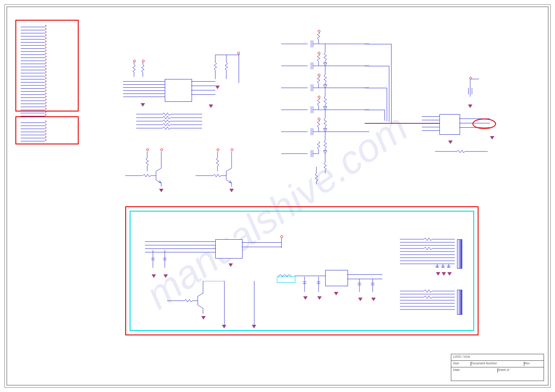 This screenshot has height=392, width=555. What do you see at coordinates (337, 278) in the screenshot?
I see `ic-regulator` at bounding box center [337, 278].